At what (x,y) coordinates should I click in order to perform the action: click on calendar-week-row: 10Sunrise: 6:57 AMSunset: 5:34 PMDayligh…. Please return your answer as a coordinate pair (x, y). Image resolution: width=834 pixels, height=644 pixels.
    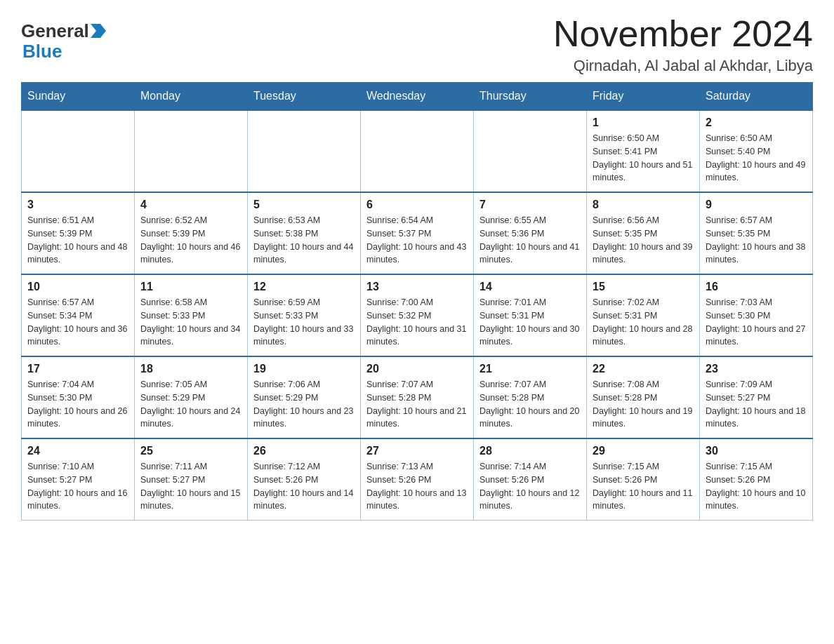
    Looking at the image, I should click on (417, 316).